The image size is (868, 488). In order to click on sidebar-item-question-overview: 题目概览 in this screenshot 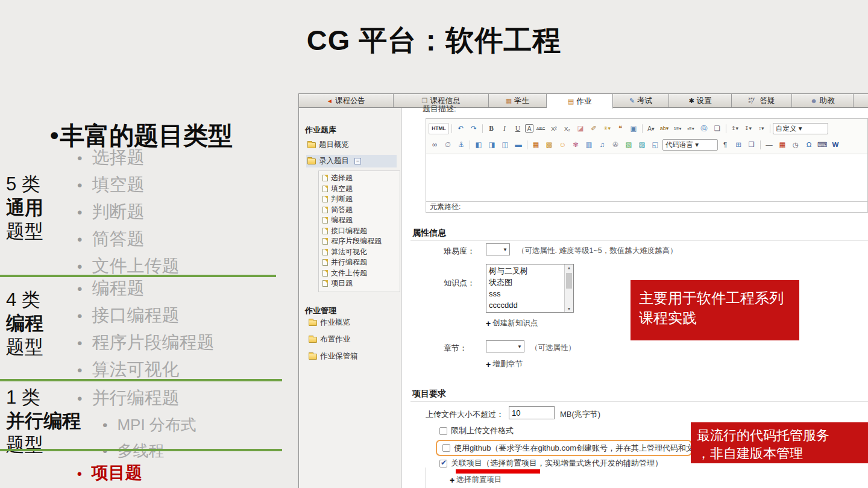, I will do `click(328, 145)`.